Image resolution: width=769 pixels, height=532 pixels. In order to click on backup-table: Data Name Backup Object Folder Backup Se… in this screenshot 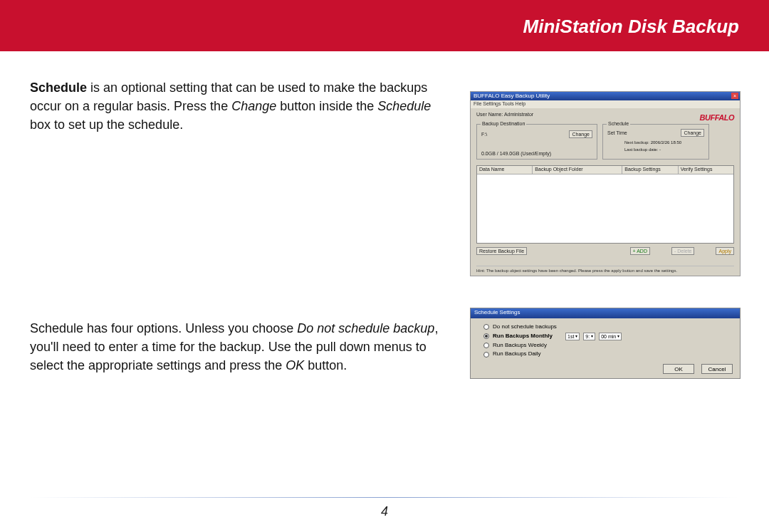, I will do `click(605, 204)`.